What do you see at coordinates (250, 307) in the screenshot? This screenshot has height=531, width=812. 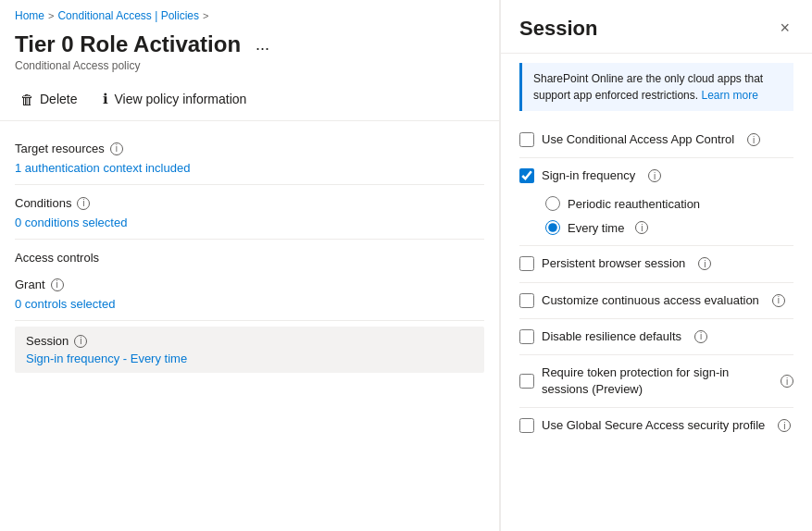 I see `grant-value: 0 controls selected` at bounding box center [250, 307].